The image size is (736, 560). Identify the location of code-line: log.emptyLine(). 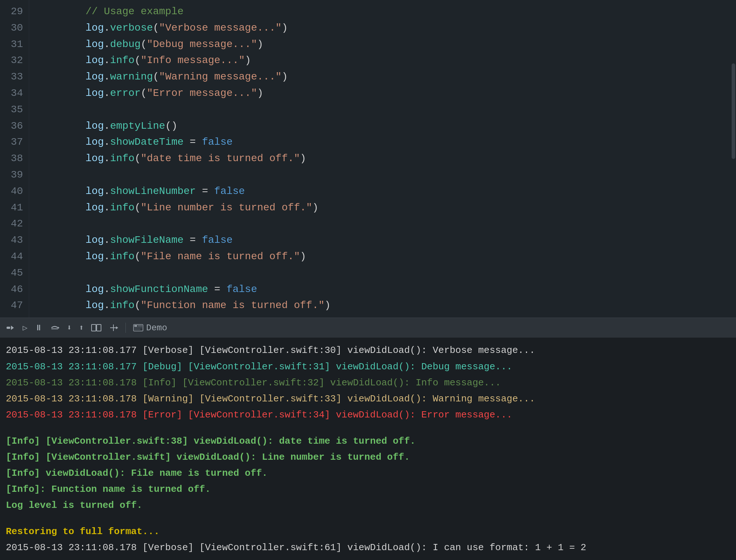
(383, 126).